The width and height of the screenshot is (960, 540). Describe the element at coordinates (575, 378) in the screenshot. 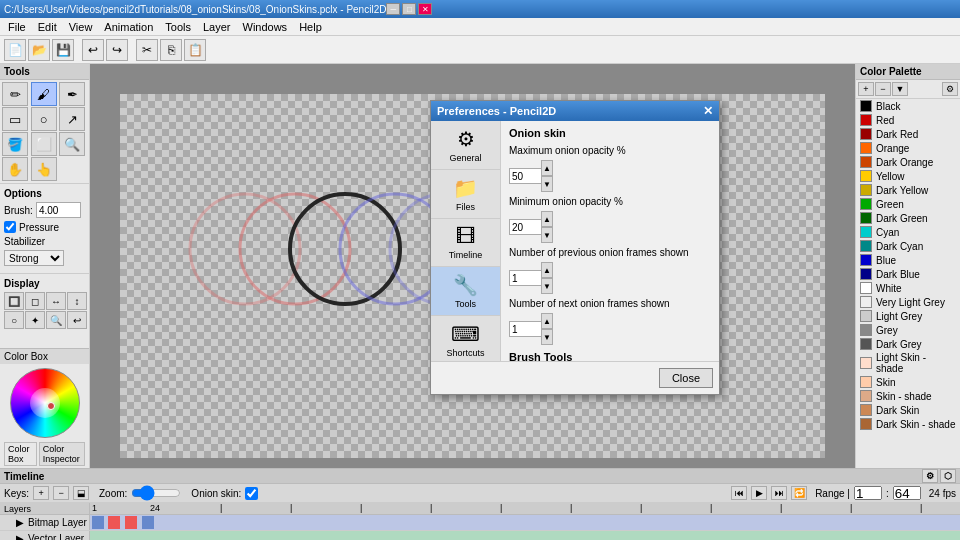

I see `dialog-footer: Close` at that location.